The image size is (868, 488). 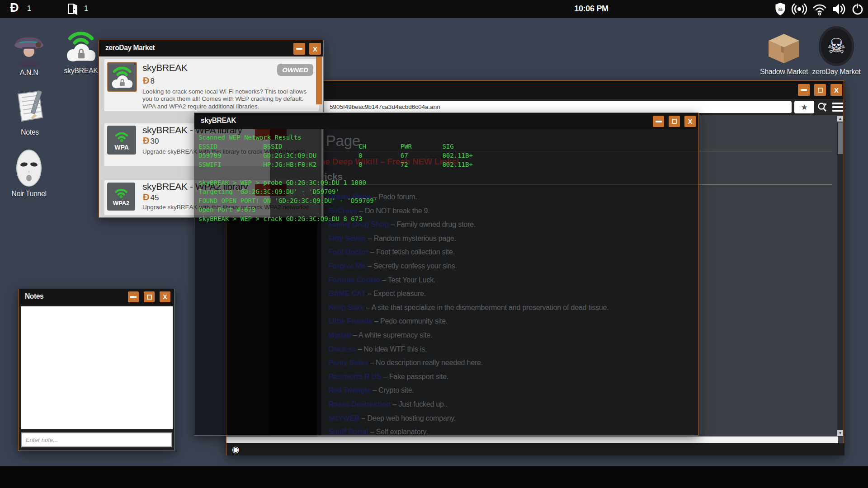 I want to click on notepad-pen-icon, so click(x=30, y=108).